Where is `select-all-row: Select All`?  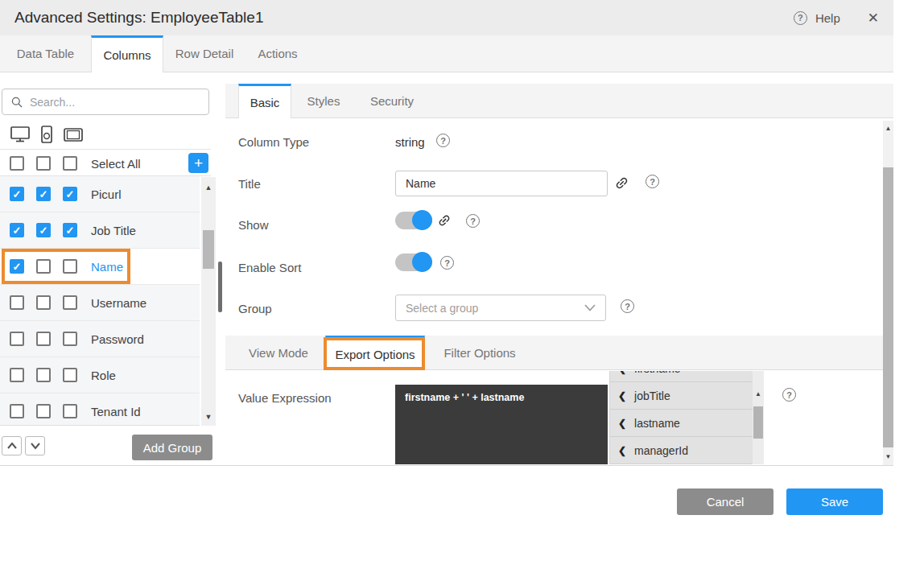 select-all-row: Select All is located at coordinates (105, 163).